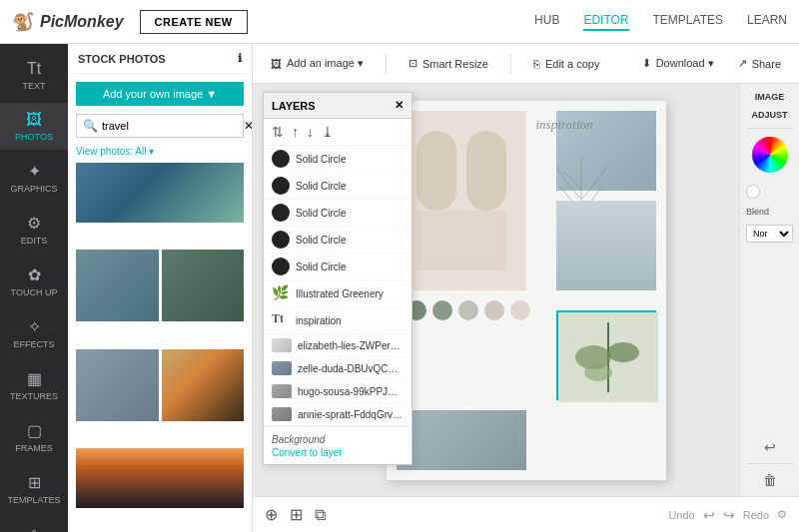  I want to click on edit-copy-icon: ⎘, so click(537, 64).